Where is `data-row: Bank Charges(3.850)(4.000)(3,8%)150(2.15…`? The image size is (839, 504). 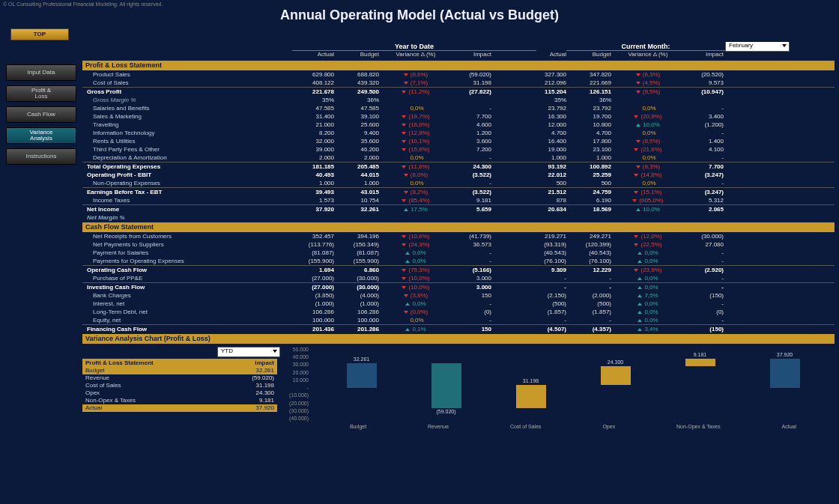 data-row: Bank Charges(3.850)(4.000)(3,8%)150(2.15… is located at coordinates (458, 295).